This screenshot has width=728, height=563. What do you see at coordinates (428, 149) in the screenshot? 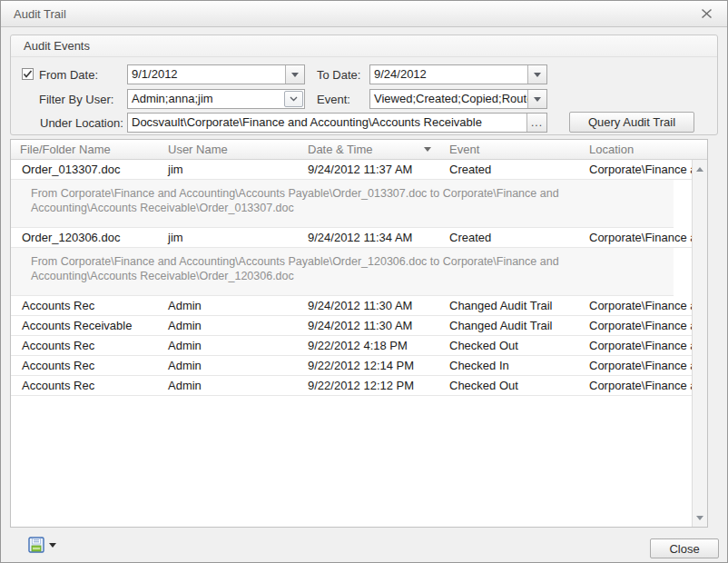
I see `sort-desc-icon` at bounding box center [428, 149].